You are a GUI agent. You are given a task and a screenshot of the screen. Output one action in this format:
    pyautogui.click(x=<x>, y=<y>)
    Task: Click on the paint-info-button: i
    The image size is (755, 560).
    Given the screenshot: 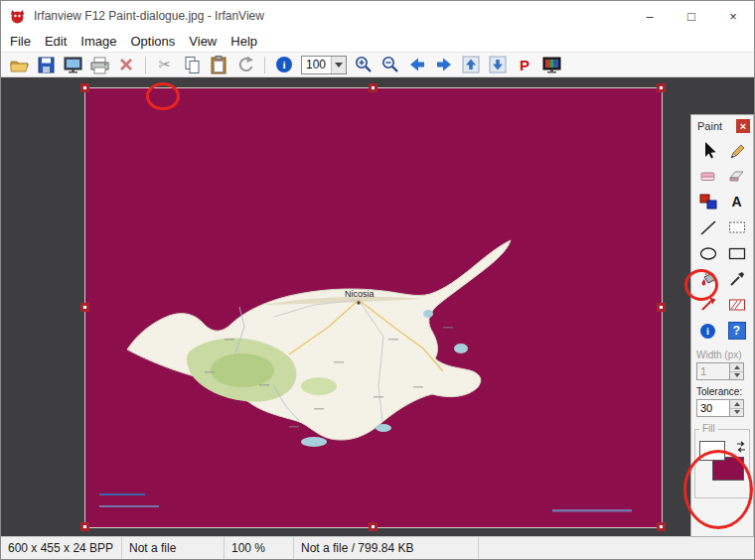 What is the action you would take?
    pyautogui.click(x=707, y=331)
    